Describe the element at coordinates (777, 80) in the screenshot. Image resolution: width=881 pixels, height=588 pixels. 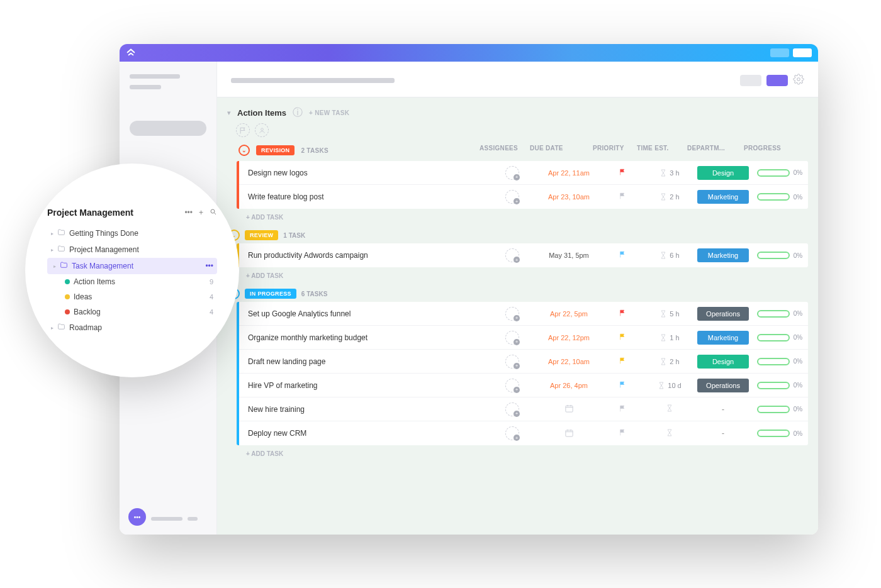
I see `view-toggle-active` at that location.